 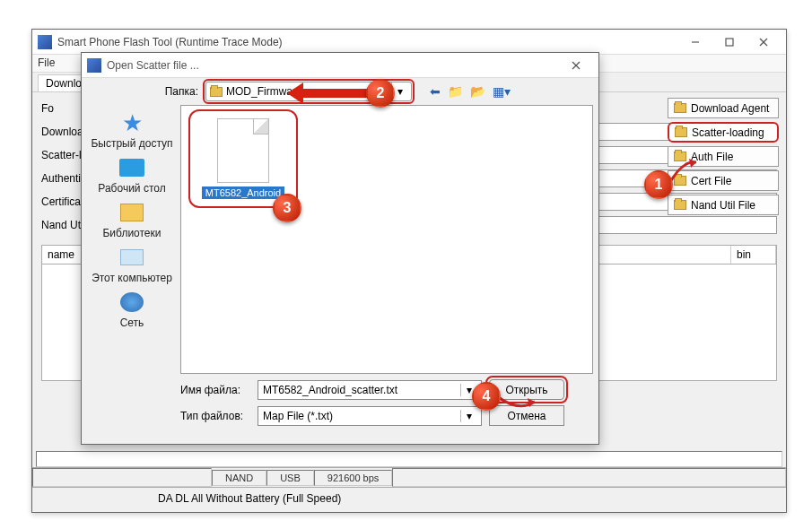 I want to click on document-icon, so click(x=243, y=151).